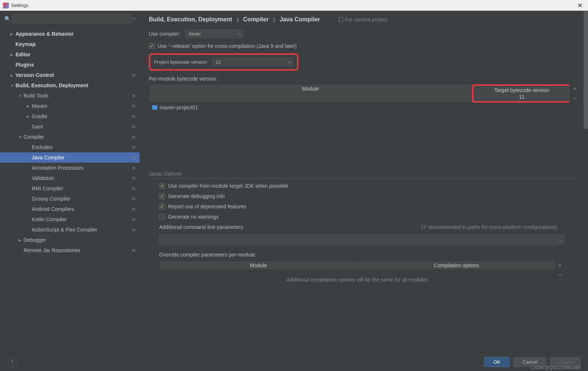  What do you see at coordinates (586, 182) in the screenshot?
I see `scrollbar` at bounding box center [586, 182].